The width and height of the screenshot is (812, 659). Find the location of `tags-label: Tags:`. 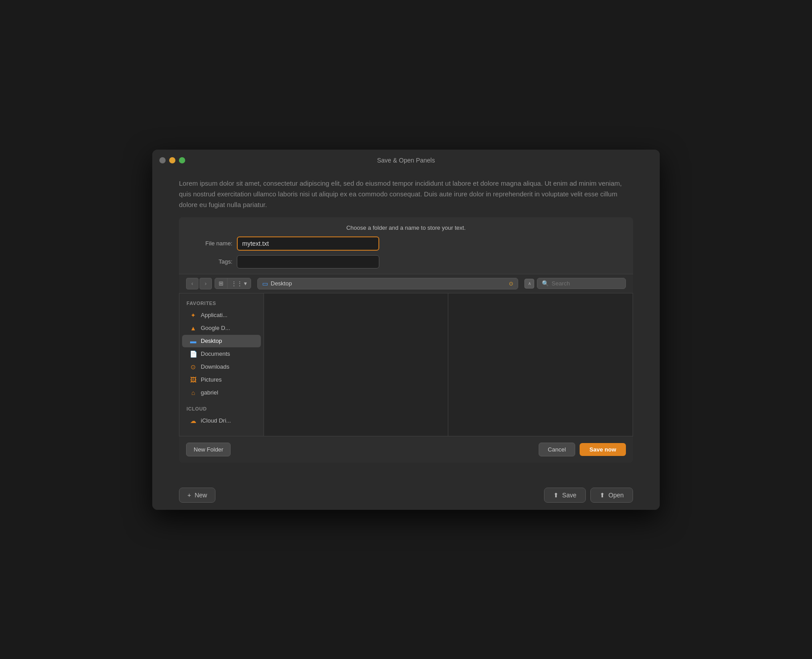

tags-label: Tags: is located at coordinates (215, 262).